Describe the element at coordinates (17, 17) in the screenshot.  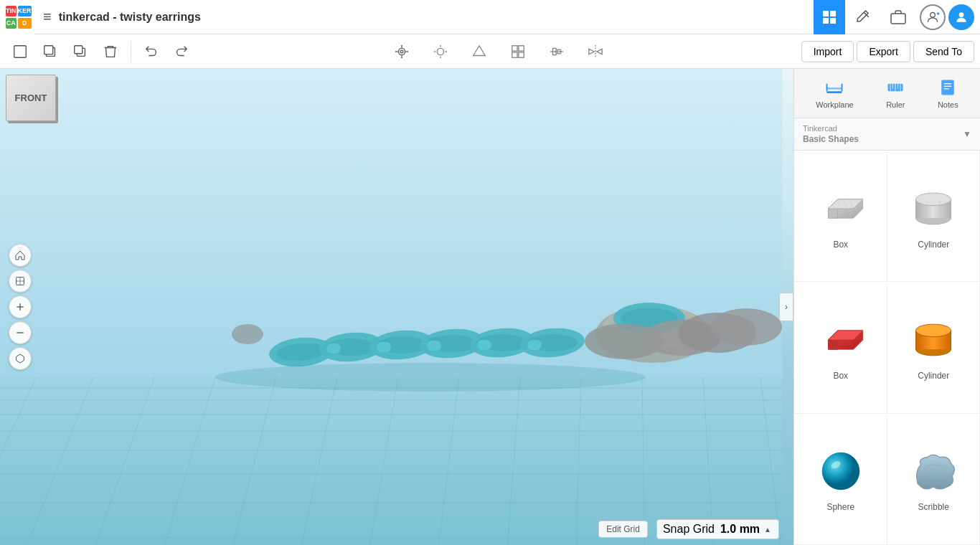
I see `logo: TIN KER CA D` at that location.